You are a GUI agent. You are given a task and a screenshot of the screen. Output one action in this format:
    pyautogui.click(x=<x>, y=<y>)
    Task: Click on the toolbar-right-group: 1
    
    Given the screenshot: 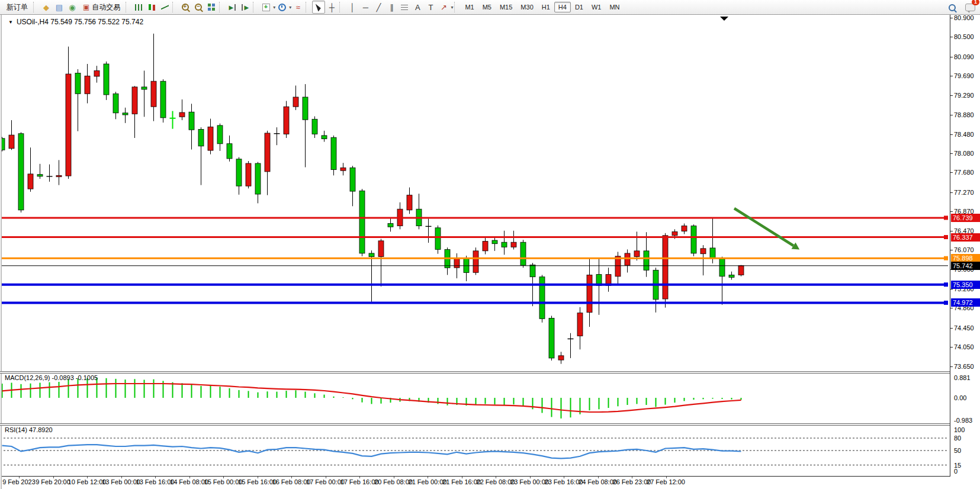 What is the action you would take?
    pyautogui.click(x=961, y=7)
    